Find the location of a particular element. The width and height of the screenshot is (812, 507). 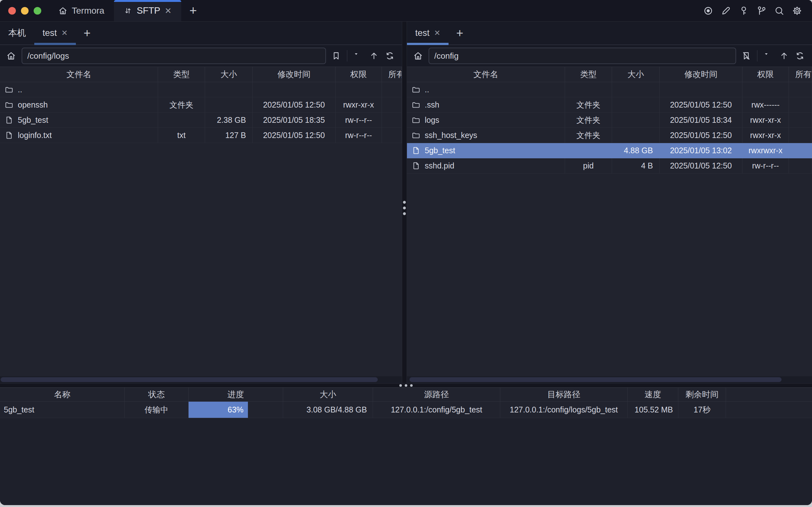

splitter-handle-dots is located at coordinates (404, 208).